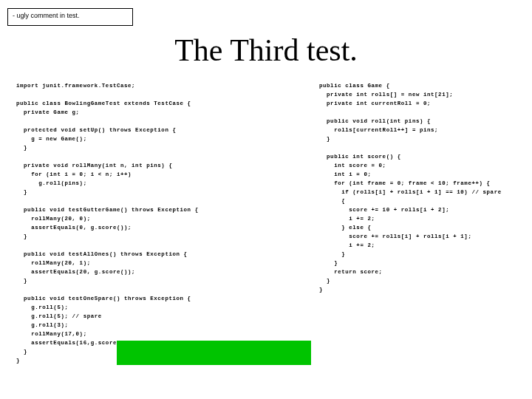 The width and height of the screenshot is (532, 399). I want to click on callout-text: - ugly comment in test., so click(46, 16).